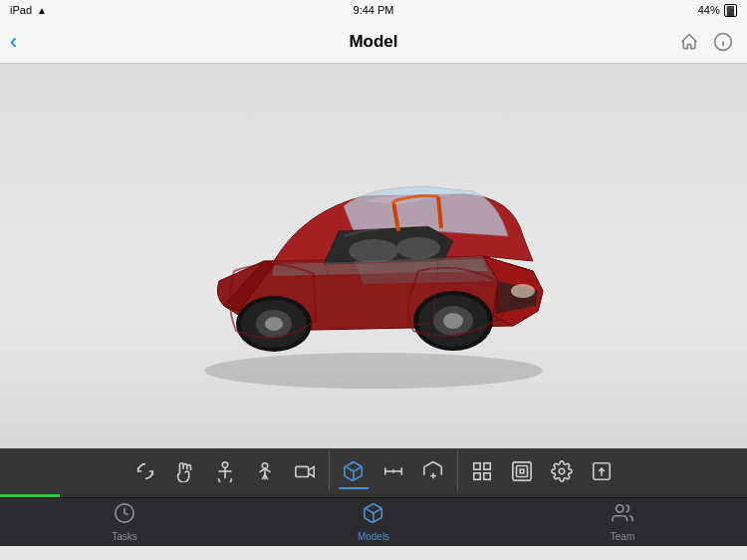  What do you see at coordinates (709, 10) in the screenshot?
I see `battery-percent: 44%` at bounding box center [709, 10].